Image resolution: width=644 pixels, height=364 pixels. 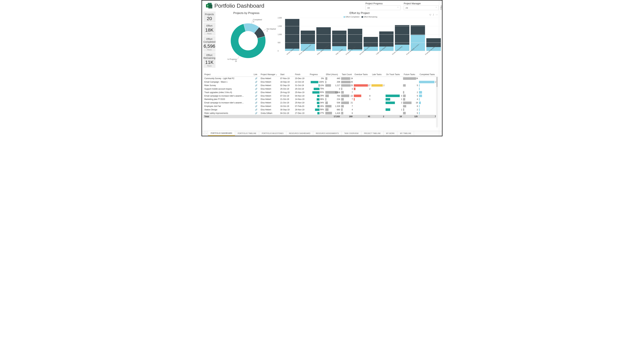 I want to click on y-tick: 1,500, so click(x=280, y=26).